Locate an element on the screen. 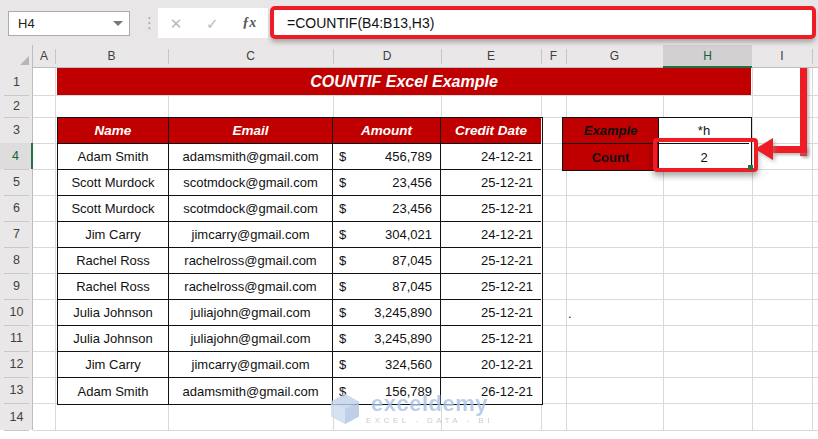 The width and height of the screenshot is (818, 439). row-header-13: 13 is located at coordinates (16, 390).